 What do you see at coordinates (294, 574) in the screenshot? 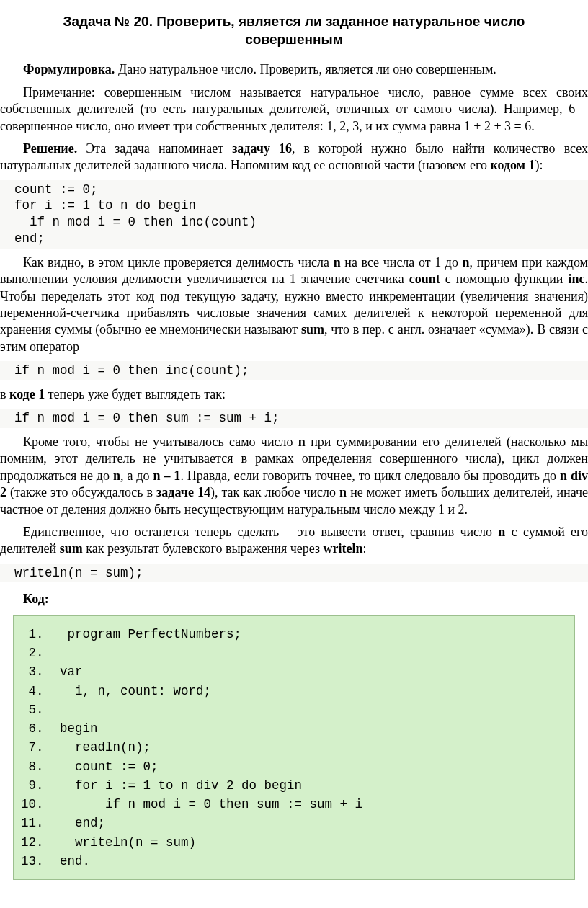
I see `code-block-4: writeln(n = sum);` at bounding box center [294, 574].